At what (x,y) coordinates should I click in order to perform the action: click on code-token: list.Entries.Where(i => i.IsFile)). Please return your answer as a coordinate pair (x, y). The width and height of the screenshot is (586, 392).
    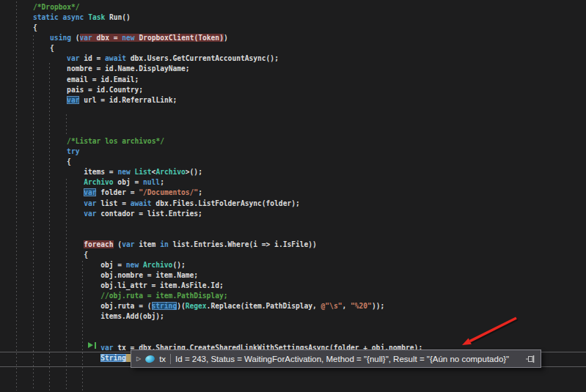
    Looking at the image, I should click on (243, 245).